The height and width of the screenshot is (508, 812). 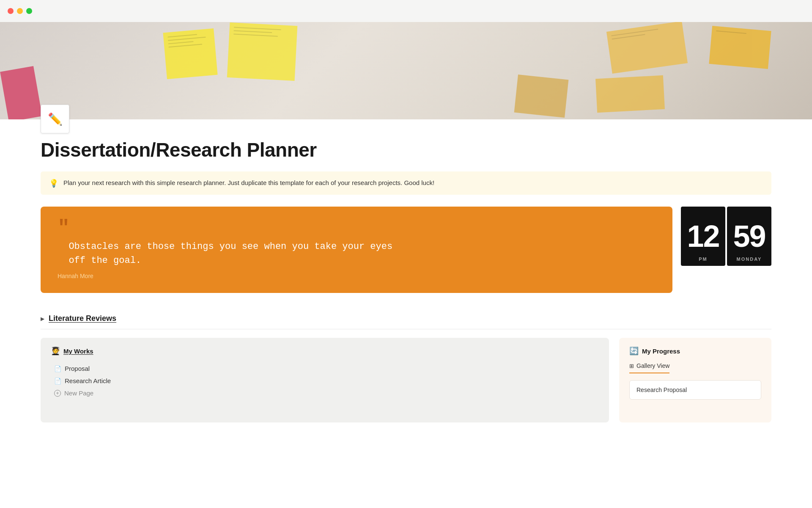 I want to click on titlebar, so click(x=406, y=11).